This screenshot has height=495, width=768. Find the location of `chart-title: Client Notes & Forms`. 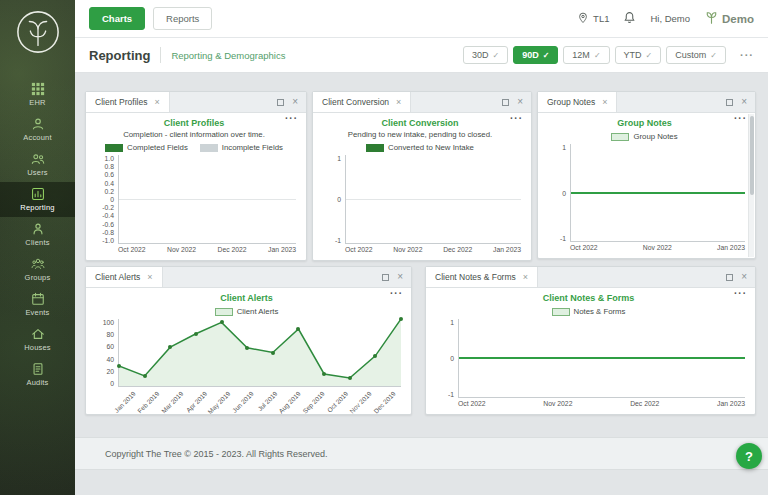

chart-title: Client Notes & Forms is located at coordinates (588, 298).